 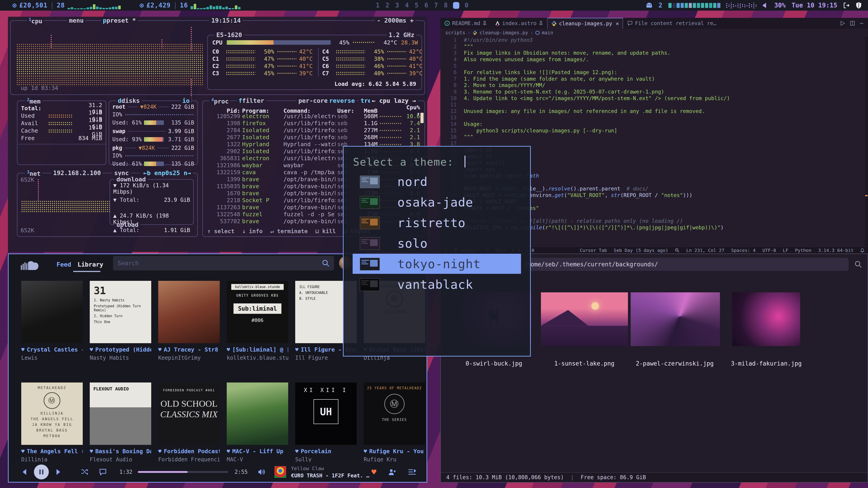 What do you see at coordinates (52, 451) in the screenshot?
I see `track-title: ♥The Angels Fell (2…` at bounding box center [52, 451].